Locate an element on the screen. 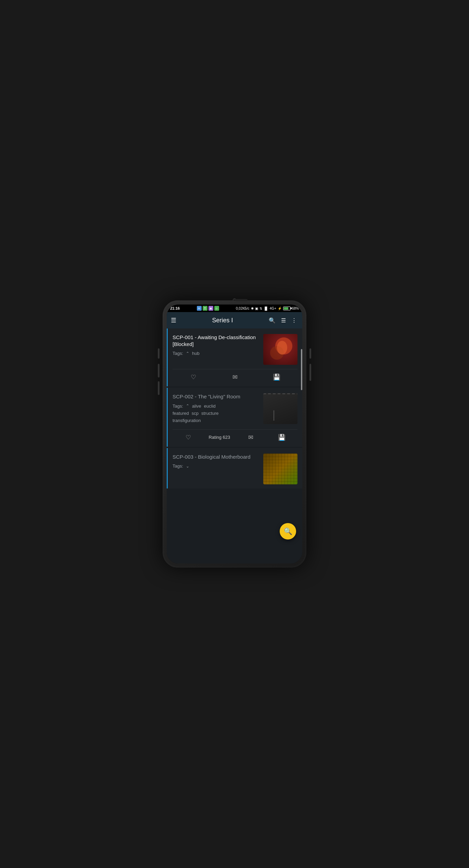 The height and width of the screenshot is (868, 469). email-button-scp001: ✉ is located at coordinates (235, 377).